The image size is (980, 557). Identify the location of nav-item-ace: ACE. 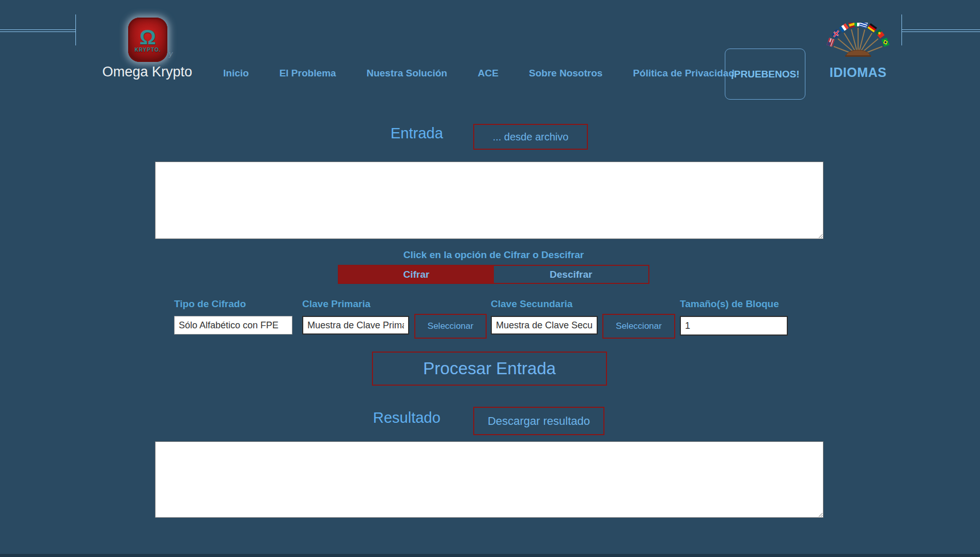
(488, 73).